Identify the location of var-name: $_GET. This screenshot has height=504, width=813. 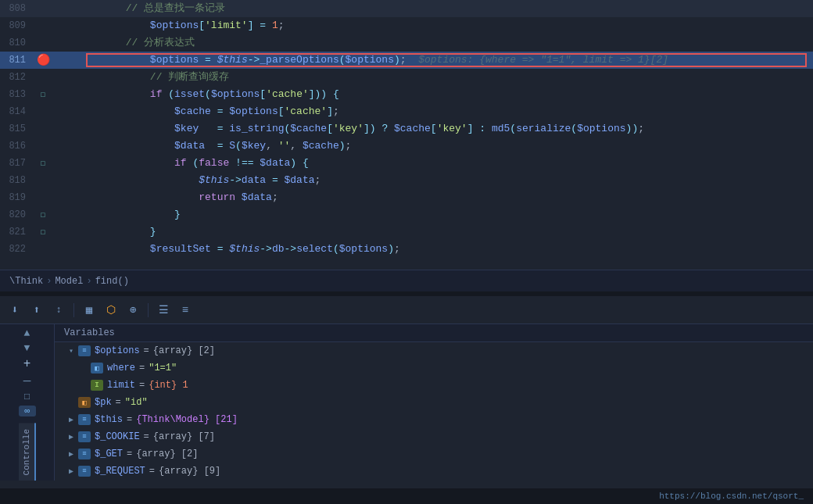
(109, 454).